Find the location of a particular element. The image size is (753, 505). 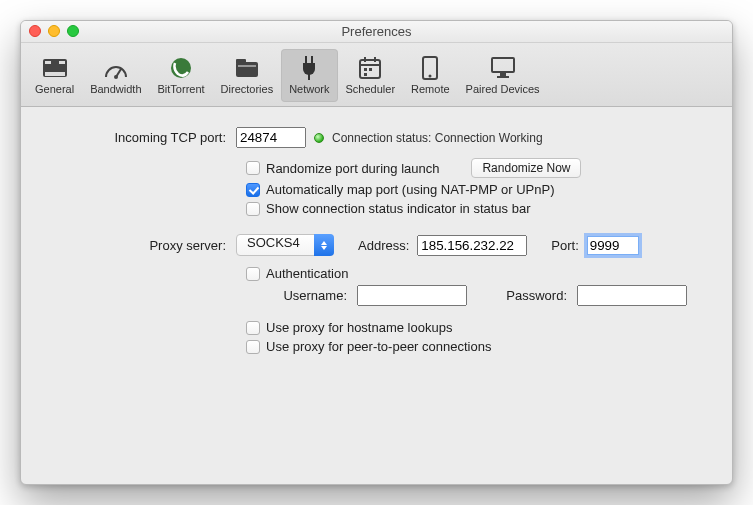

proxy-p2p-checkbox is located at coordinates (253, 347).